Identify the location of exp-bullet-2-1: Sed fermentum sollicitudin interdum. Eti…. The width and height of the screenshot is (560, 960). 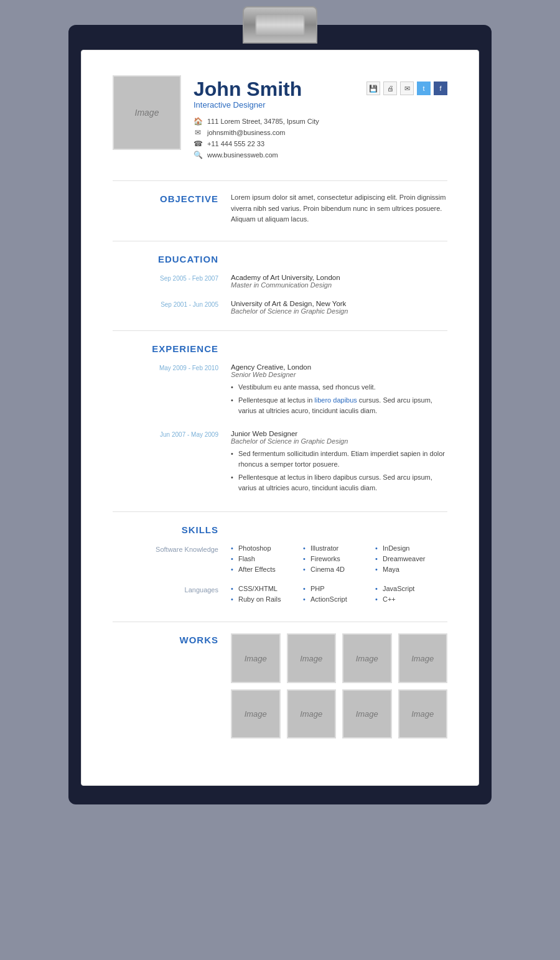
(339, 459).